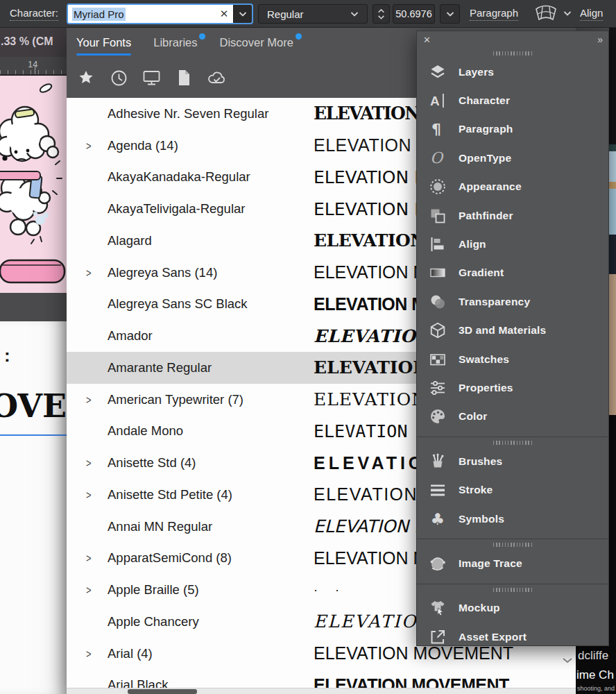 This screenshot has height=694, width=616. Describe the element at coordinates (179, 177) in the screenshot. I see `font-name: AkayaKanadaka-Regular` at that location.